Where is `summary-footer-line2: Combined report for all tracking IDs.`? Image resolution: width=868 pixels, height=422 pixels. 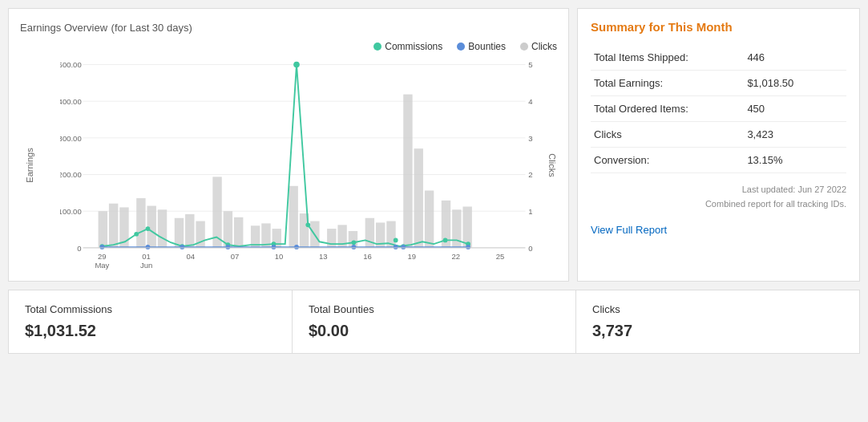
summary-footer-line2: Combined report for all tracking IDs. is located at coordinates (718, 205).